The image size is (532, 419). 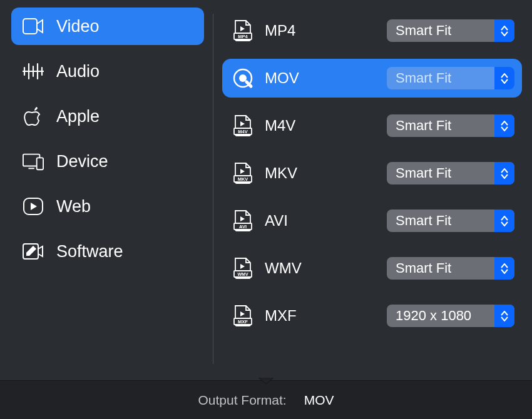 I want to click on audio-waveform-icon, so click(x=33, y=71).